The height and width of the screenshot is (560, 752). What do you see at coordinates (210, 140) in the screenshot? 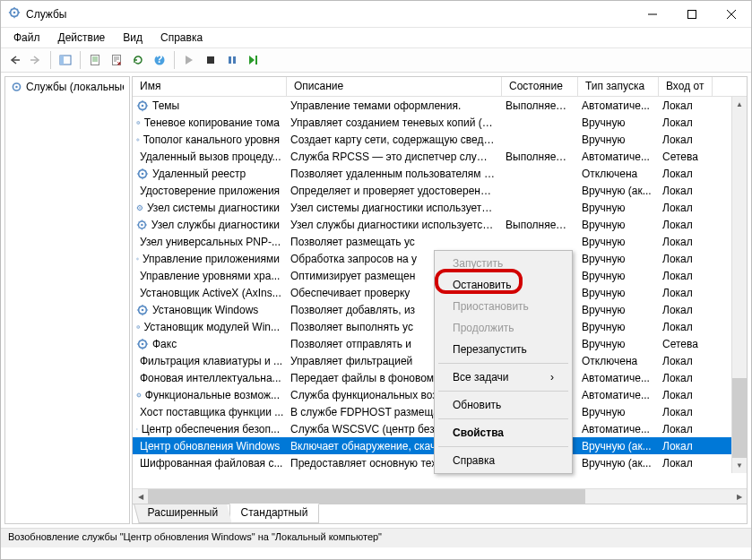
I see `cell-name: Тополог канального уровня` at bounding box center [210, 140].